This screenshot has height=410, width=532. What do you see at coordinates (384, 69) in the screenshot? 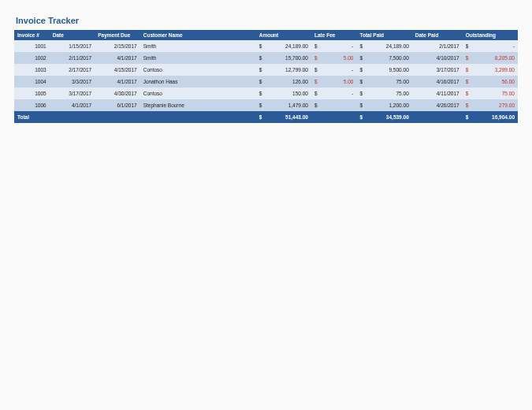
I see `cell-total-paid: $9,500.00` at bounding box center [384, 69].